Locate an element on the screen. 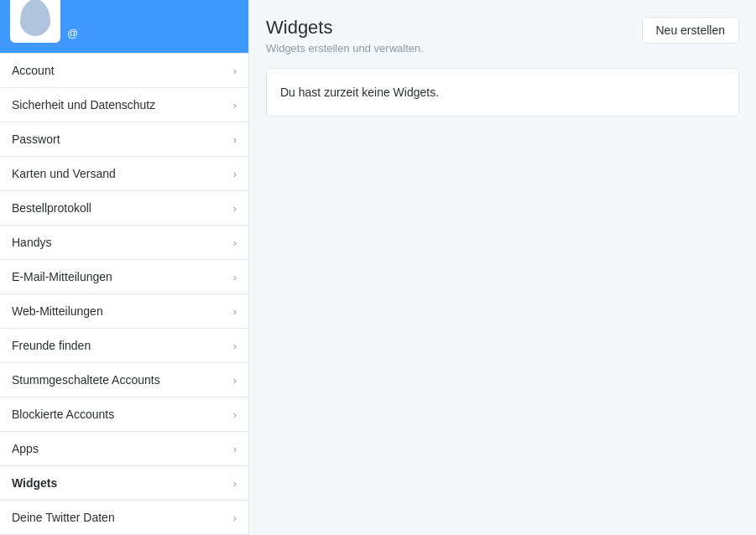 Image resolution: width=756 pixels, height=535 pixels. sidebar-item-account: Account› is located at coordinates (124, 70).